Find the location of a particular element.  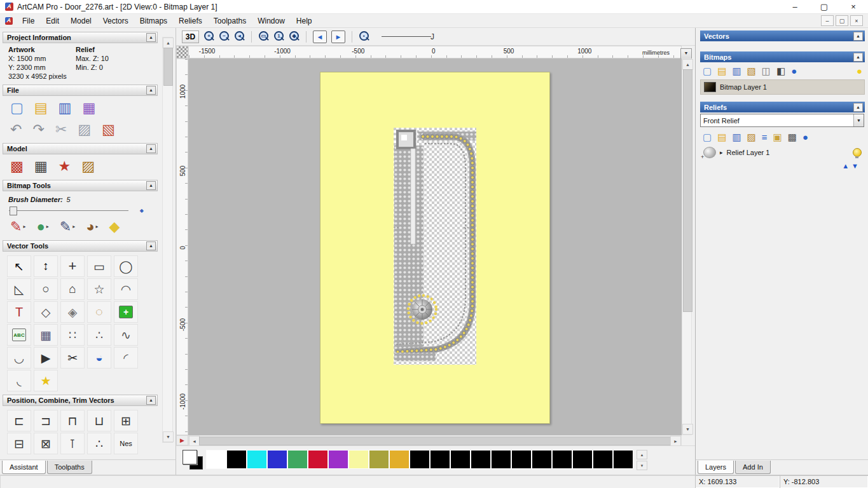

minimize-button: – is located at coordinates (795, 6).